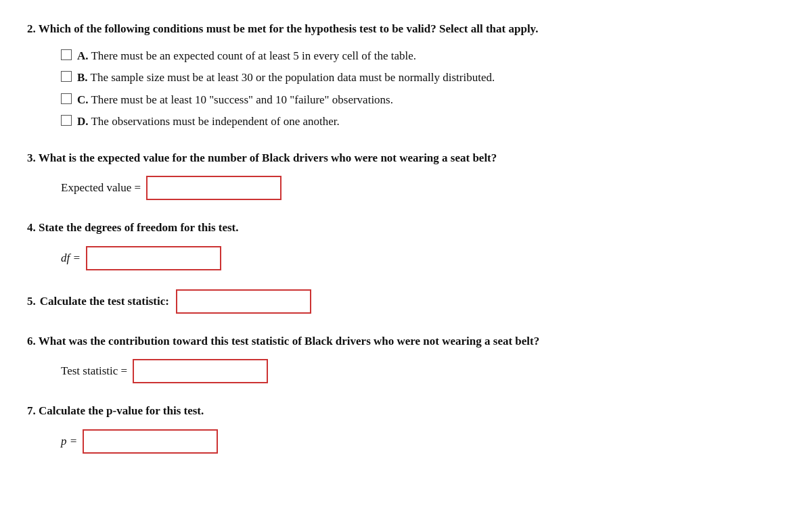 This screenshot has height=505, width=812. I want to click on q2-option-a: A. There must be an expected count of at…, so click(423, 56).